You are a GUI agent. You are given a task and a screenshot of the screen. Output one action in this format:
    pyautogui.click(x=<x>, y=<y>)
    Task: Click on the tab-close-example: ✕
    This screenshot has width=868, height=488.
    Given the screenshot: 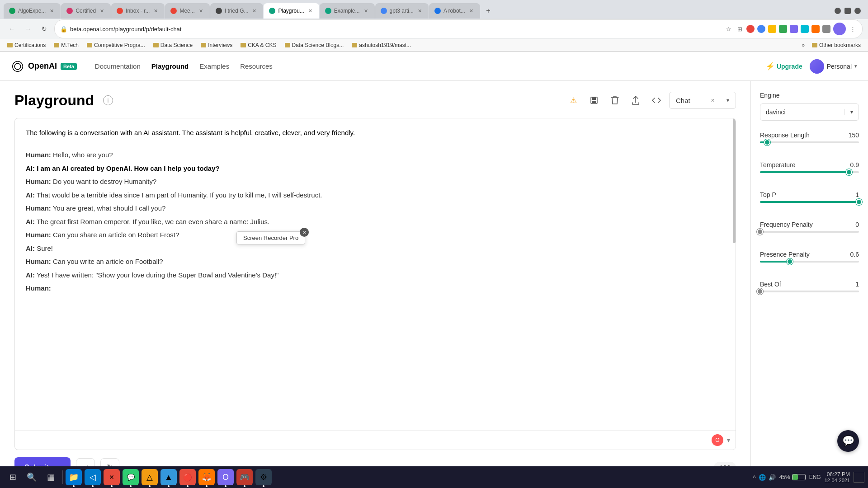 What is the action you would take?
    pyautogui.click(x=366, y=11)
    